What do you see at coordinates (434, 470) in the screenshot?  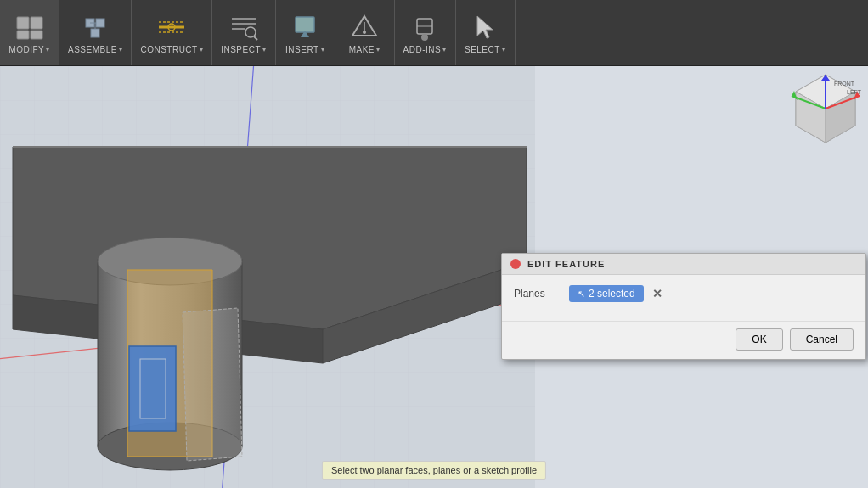 I see `status-hint-text: Select two planar faces, planes or a ske…` at bounding box center [434, 470].